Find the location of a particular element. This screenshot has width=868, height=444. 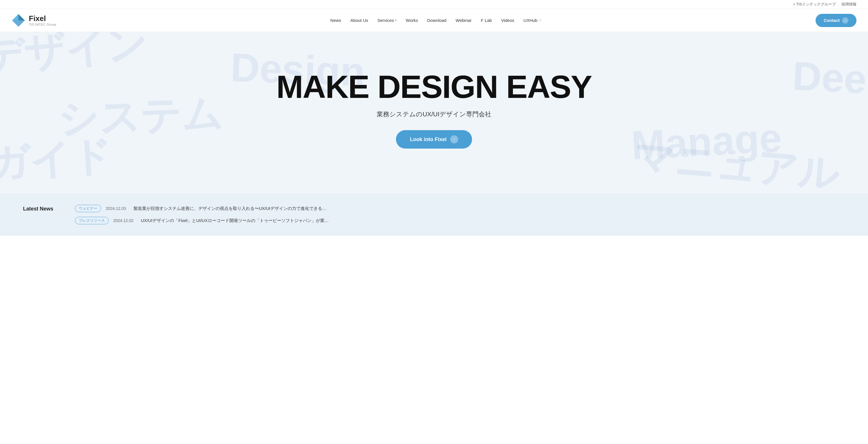

news-badge-1: プレスリリース is located at coordinates (92, 220).